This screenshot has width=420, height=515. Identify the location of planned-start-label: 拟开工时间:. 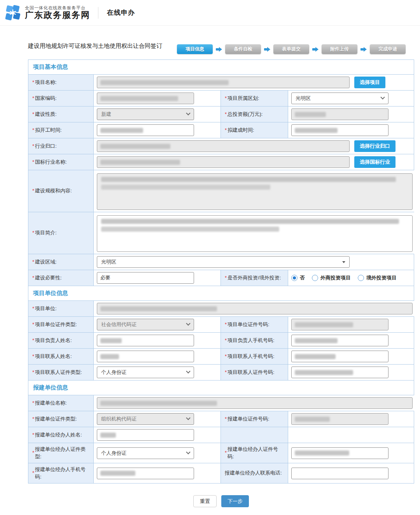
(48, 131).